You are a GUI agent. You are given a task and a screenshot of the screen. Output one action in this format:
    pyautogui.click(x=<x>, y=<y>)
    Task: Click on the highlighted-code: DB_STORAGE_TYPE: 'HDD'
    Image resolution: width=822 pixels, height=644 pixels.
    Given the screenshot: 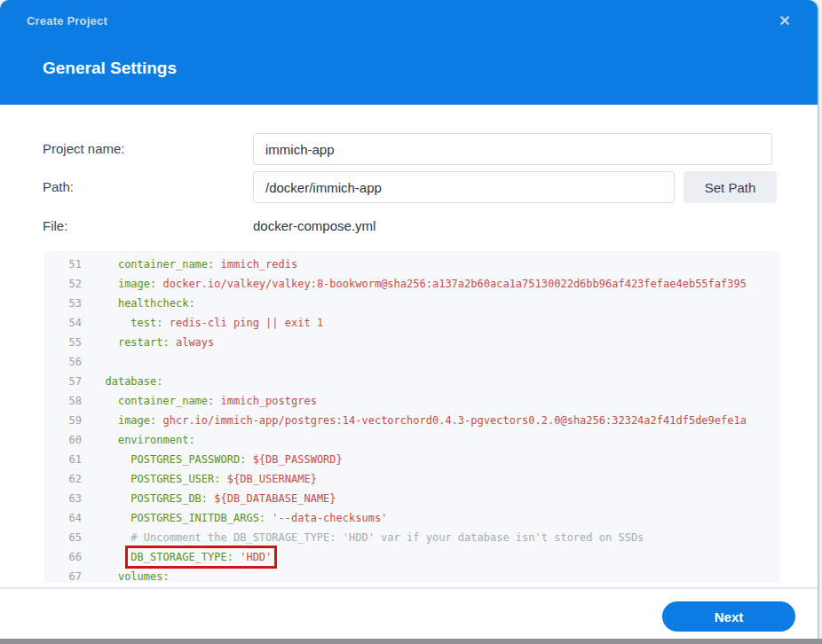 What is the action you would take?
    pyautogui.click(x=201, y=557)
    